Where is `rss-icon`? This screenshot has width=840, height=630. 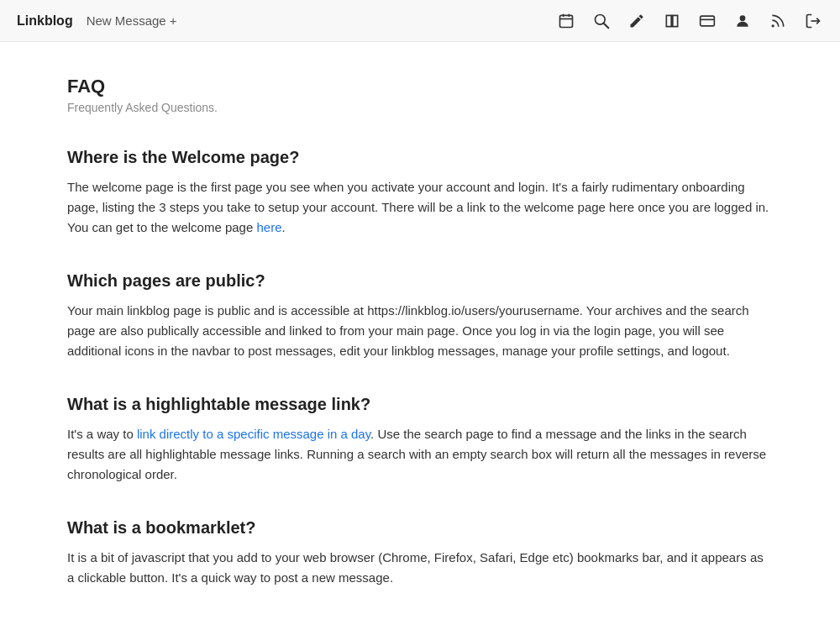 rss-icon is located at coordinates (778, 21).